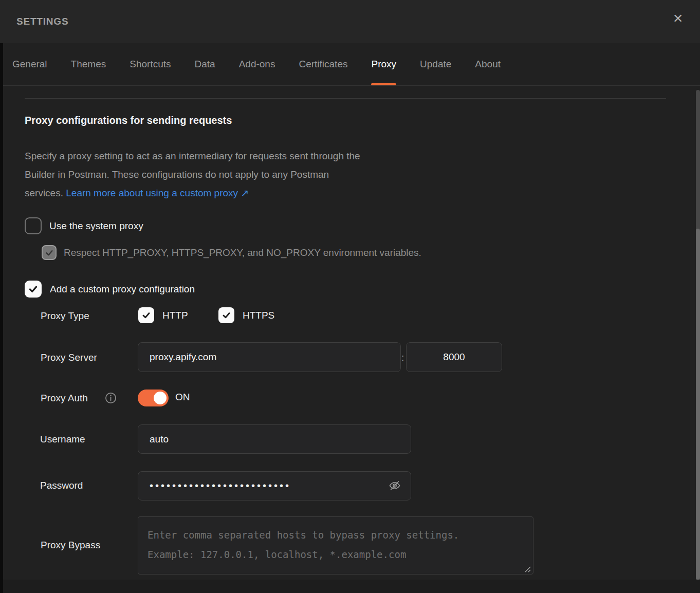 This screenshot has width=700, height=593. Describe the element at coordinates (454, 357) in the screenshot. I see `proxy-port-input` at that location.